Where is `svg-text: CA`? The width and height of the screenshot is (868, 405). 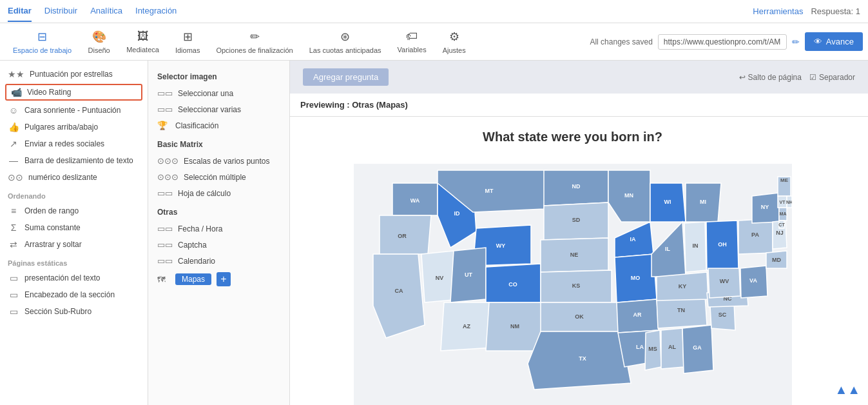
svg-text: CA is located at coordinates (398, 291).